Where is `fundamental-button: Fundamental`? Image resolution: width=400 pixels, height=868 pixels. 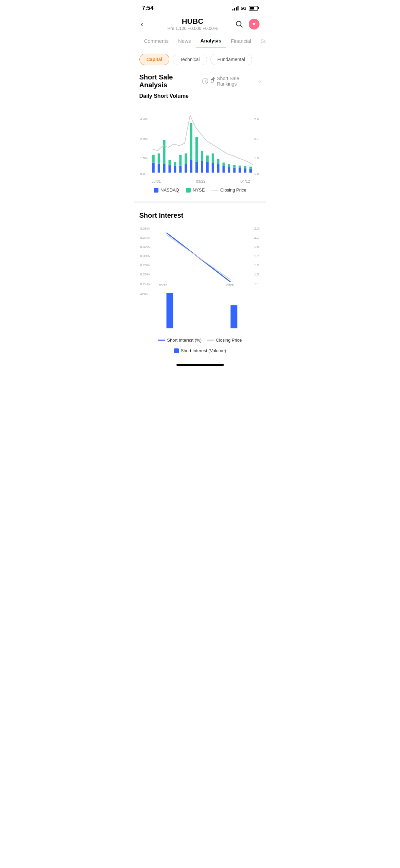
fundamental-button: Fundamental is located at coordinates (231, 59).